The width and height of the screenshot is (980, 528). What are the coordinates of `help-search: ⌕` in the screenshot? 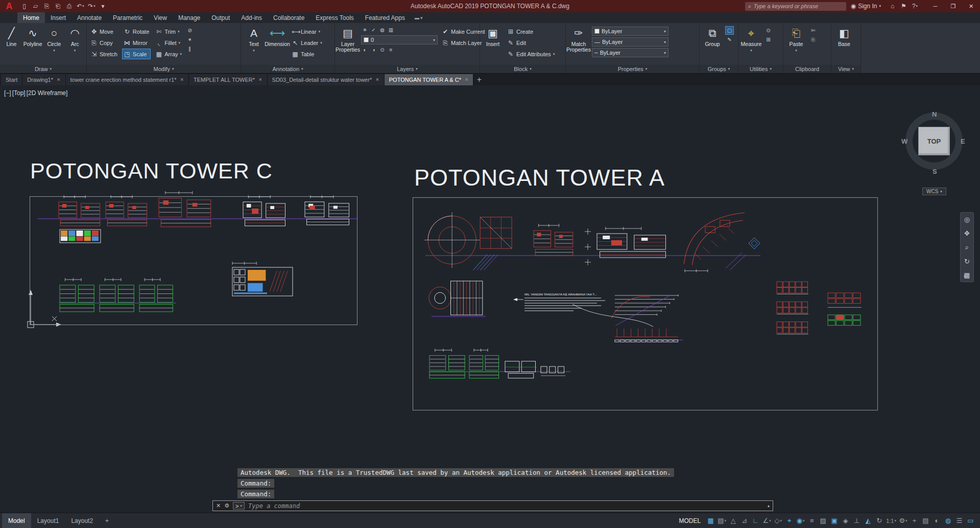 It's located at (796, 6).